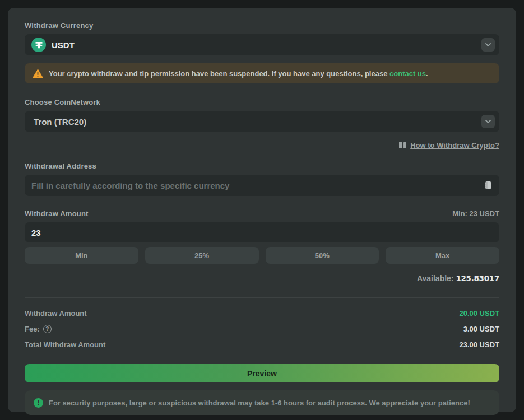 Image resolution: width=524 pixels, height=420 pixels. I want to click on paste-icon, so click(488, 185).